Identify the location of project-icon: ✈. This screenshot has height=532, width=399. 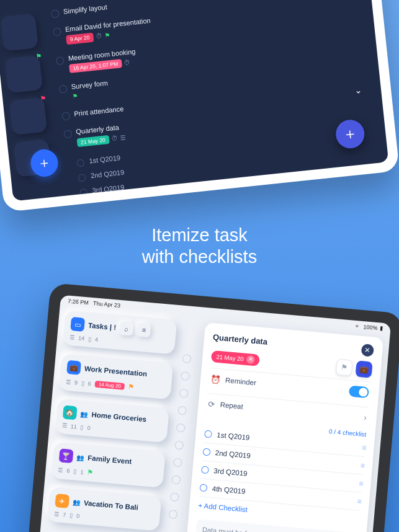
(62, 501).